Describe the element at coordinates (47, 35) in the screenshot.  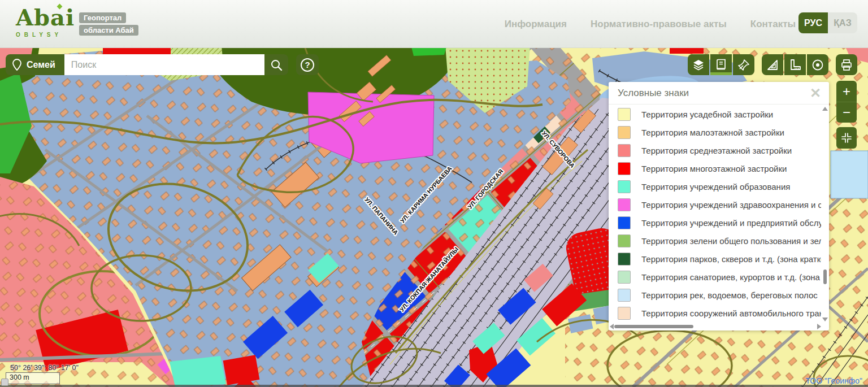
I see `logo-subtitle: OBLYSY` at that location.